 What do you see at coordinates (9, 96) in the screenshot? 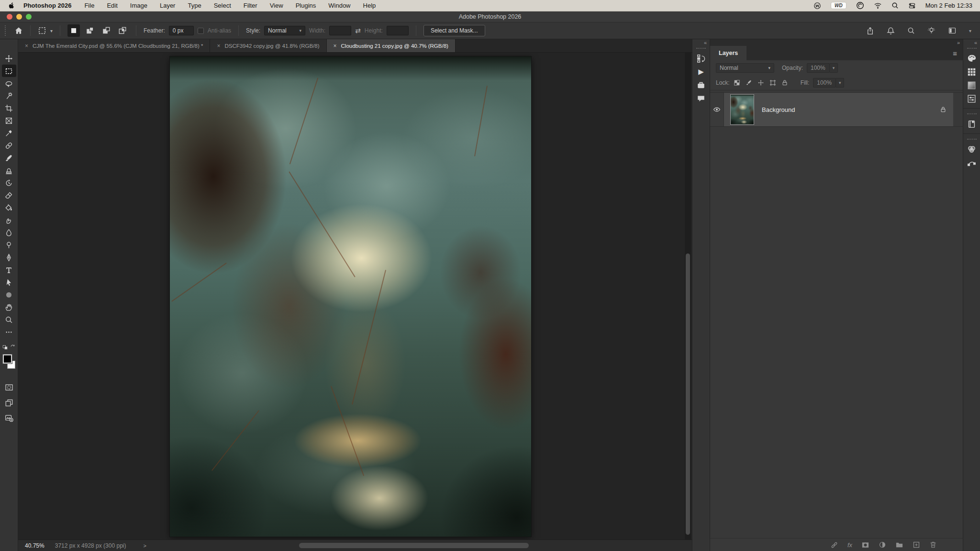
I see `quick-selection-tool` at bounding box center [9, 96].